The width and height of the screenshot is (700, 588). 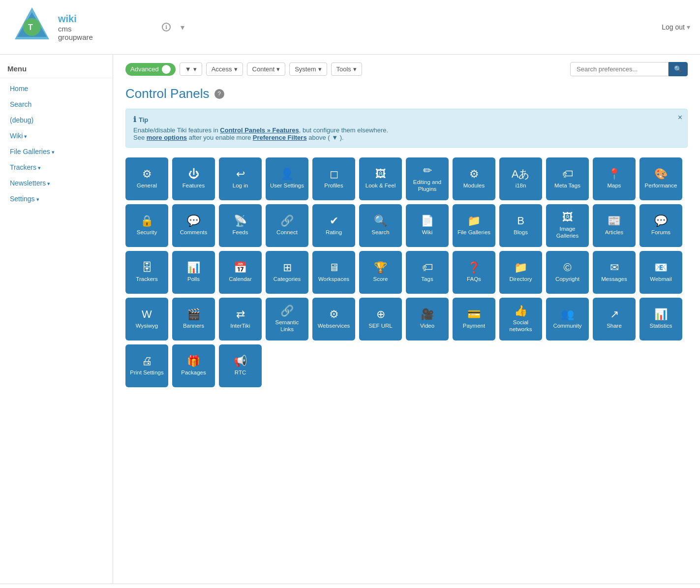 I want to click on panel-btn-banners: 🎬 Banners, so click(x=194, y=319).